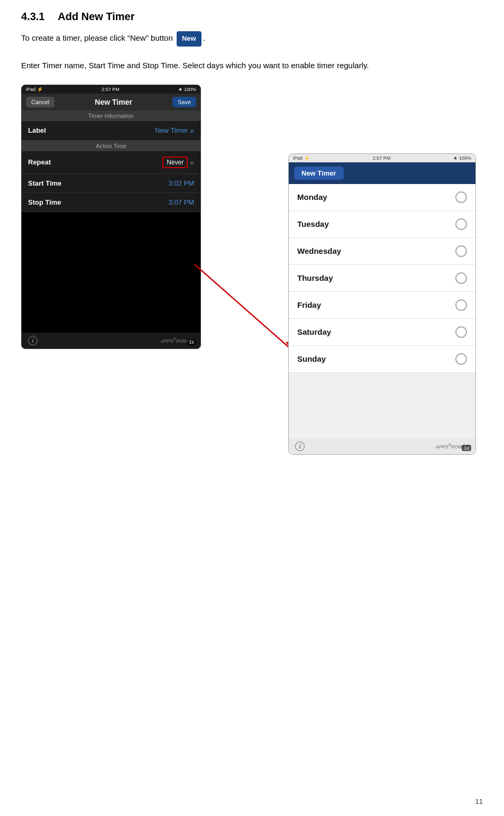  Describe the element at coordinates (192, 162) in the screenshot. I see `repeat-chevron-icon: »` at that location.